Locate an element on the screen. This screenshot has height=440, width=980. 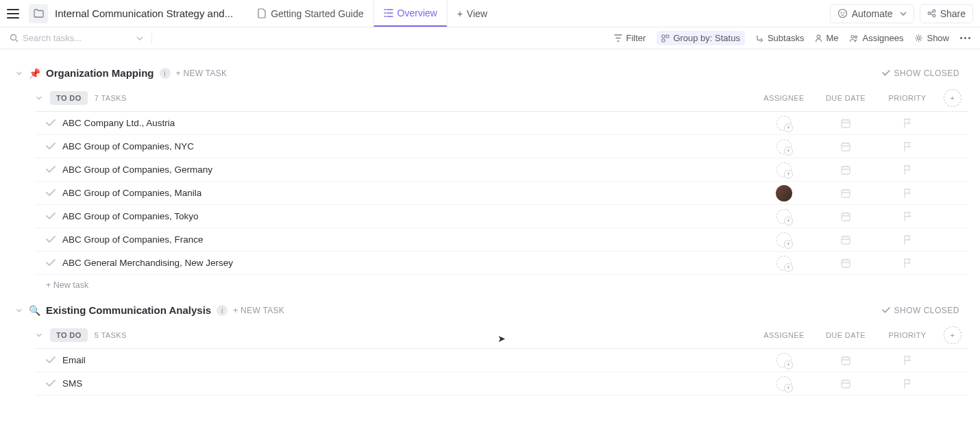
task-count: 7 TASKS is located at coordinates (111, 98).